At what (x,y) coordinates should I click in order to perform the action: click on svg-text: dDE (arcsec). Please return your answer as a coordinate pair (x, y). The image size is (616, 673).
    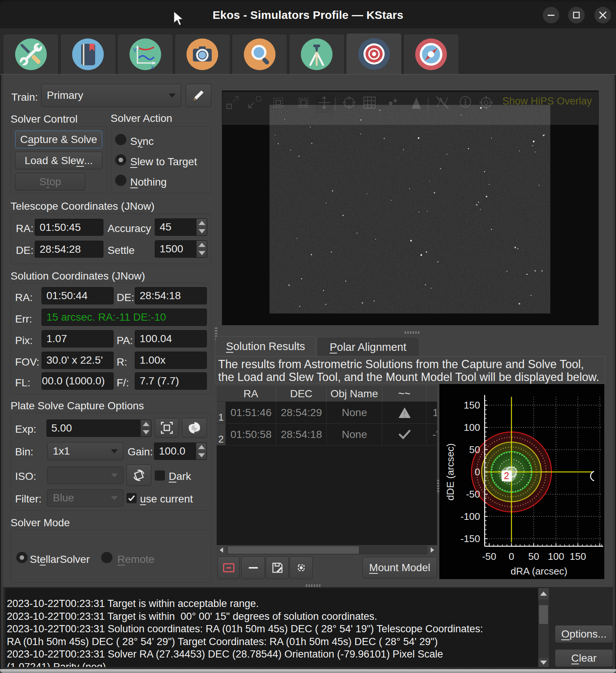
    Looking at the image, I should click on (450, 472).